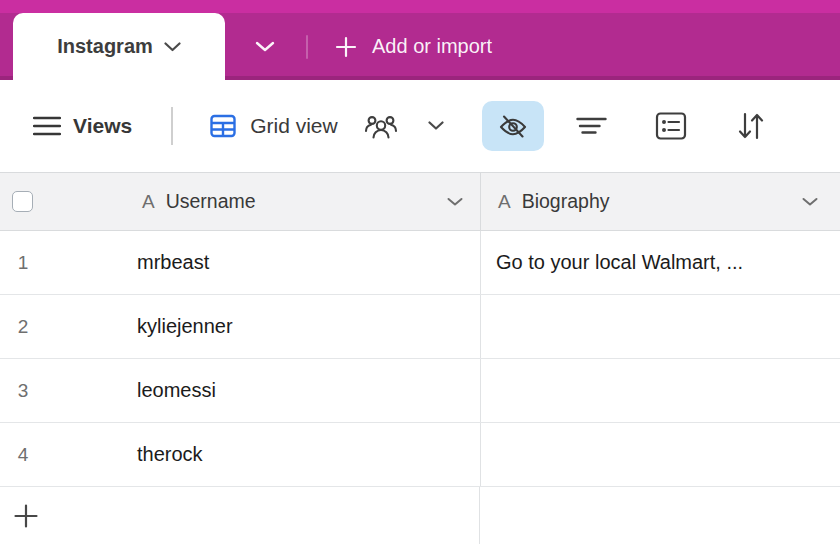  I want to click on add-or-import-button: Add or import, so click(413, 47).